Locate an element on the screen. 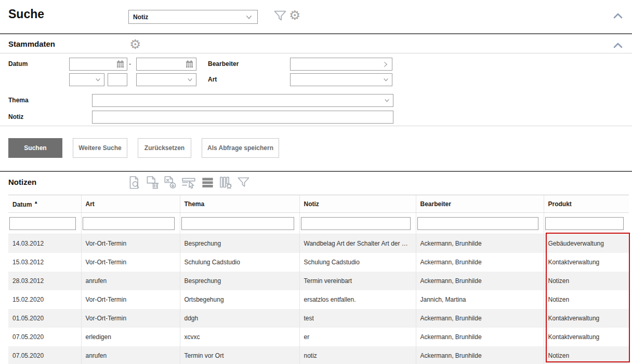 This screenshot has height=364, width=632. stammdaten-gear-icon: ⚙ is located at coordinates (135, 45).